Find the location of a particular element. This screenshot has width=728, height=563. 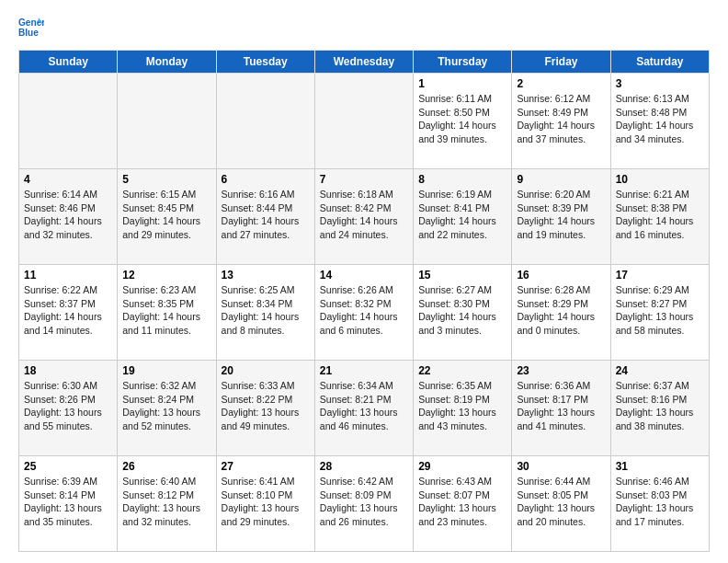

calendar-header-sunday: Sunday is located at coordinates (68, 63).